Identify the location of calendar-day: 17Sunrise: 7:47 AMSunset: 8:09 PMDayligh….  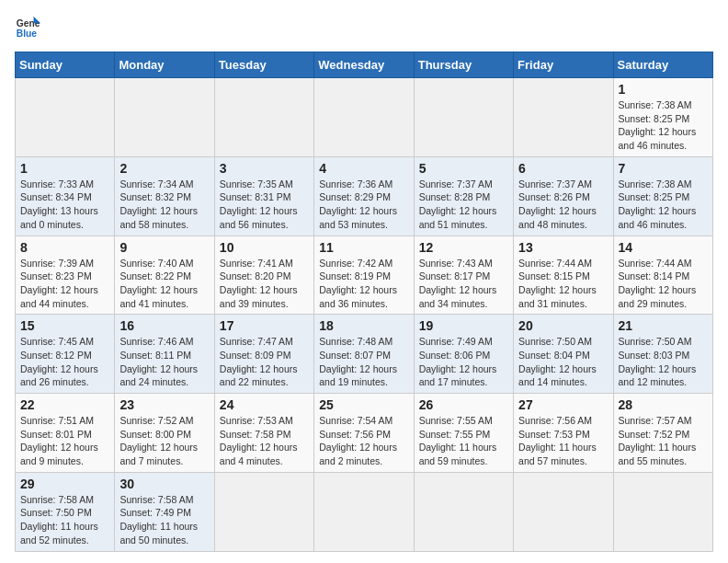
(264, 354).